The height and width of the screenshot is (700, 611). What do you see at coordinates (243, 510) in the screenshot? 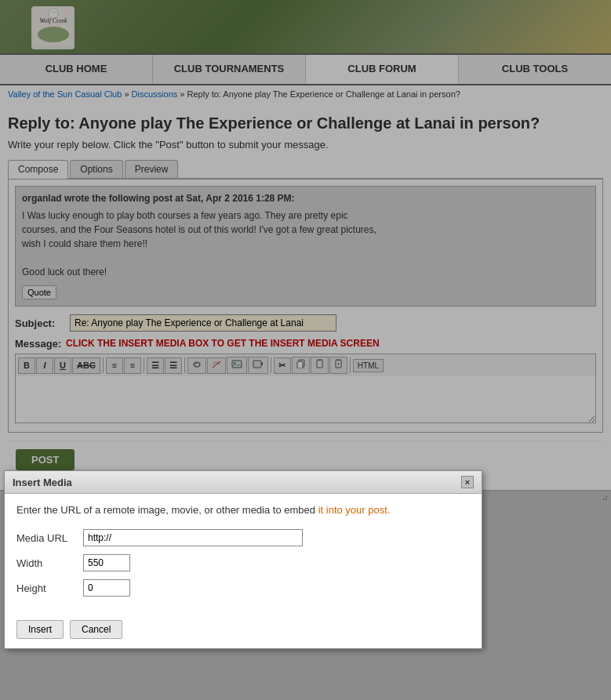
I see `dialog-intro: Enter the URL of a remote image, movie, …` at bounding box center [243, 510].